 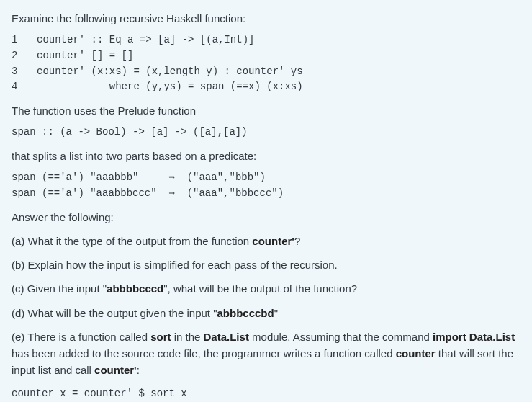 What do you see at coordinates (266, 156) in the screenshot?
I see `split-intro: that splits a list into two parts based …` at bounding box center [266, 156].